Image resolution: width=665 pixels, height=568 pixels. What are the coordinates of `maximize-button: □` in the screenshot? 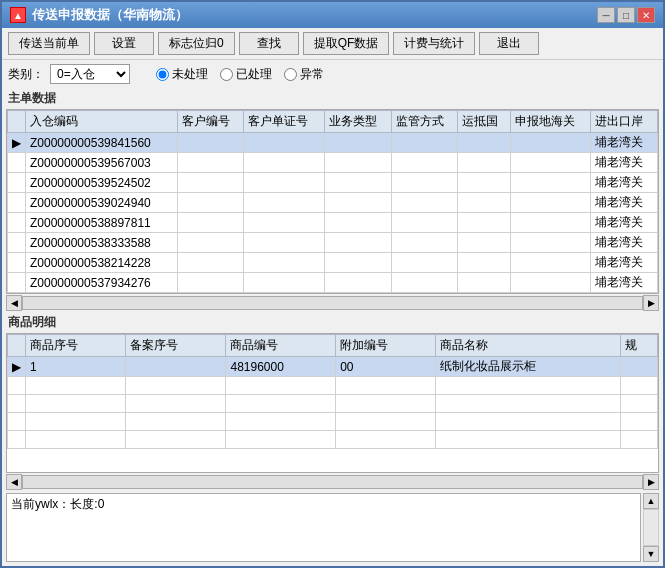 It's located at (626, 15).